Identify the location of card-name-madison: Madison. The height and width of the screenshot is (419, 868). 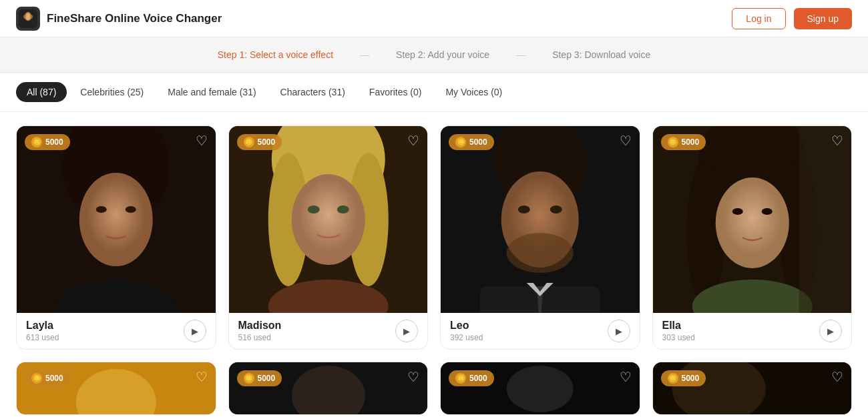
(260, 326).